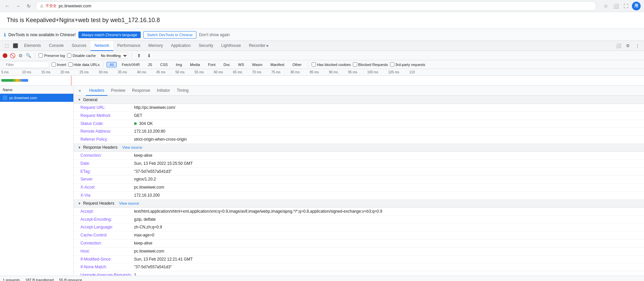 Image resolution: width=644 pixels, height=281 pixels. Describe the element at coordinates (322, 56) in the screenshot. I see `network-toolbar: 🚫 ⚙ 🔍 Preserve log Disable cache No thro…` at that location.